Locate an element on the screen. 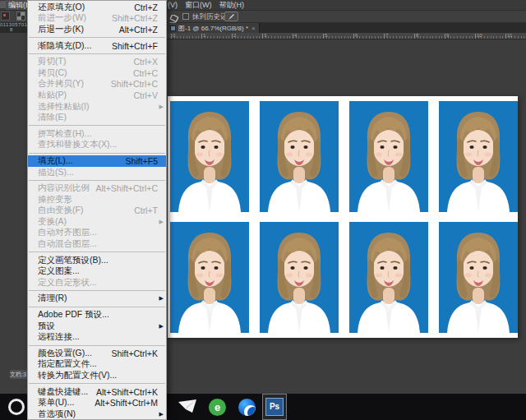 The image size is (526, 420). brush-panel-button is located at coordinates (232, 16).